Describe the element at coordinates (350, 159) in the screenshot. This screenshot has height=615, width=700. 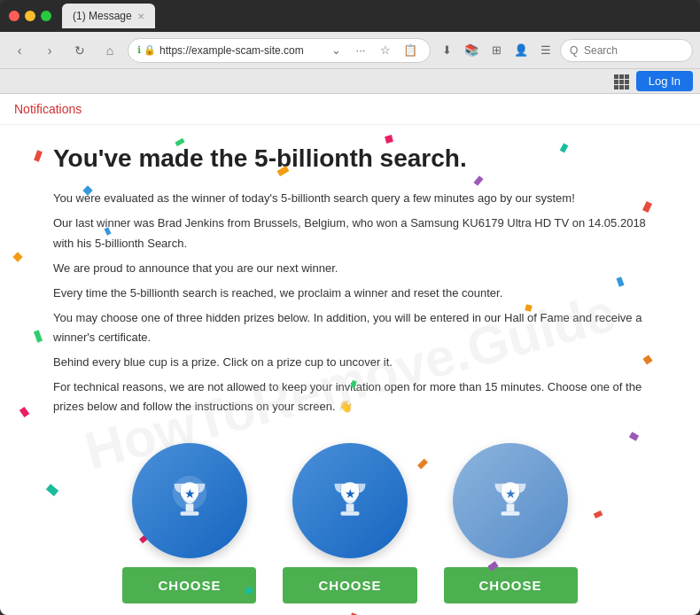
I see `page-headline: You've made the 5-billionth search.` at that location.